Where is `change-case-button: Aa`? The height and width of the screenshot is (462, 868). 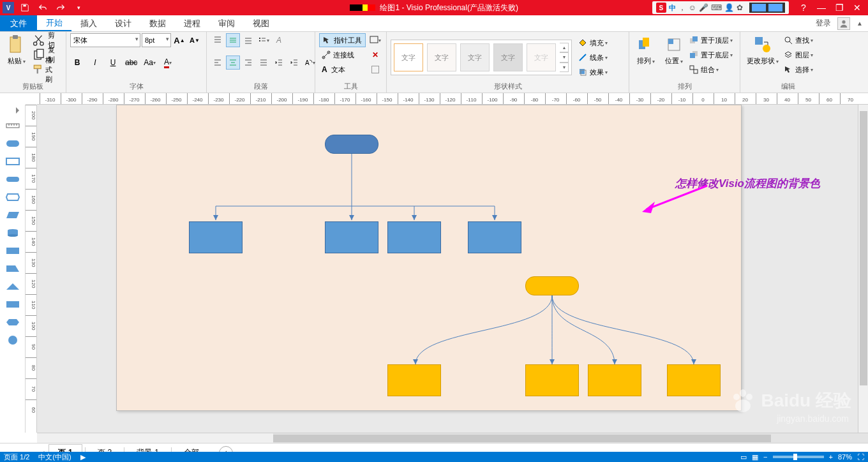
change-case-button: Aa is located at coordinates (149, 63).